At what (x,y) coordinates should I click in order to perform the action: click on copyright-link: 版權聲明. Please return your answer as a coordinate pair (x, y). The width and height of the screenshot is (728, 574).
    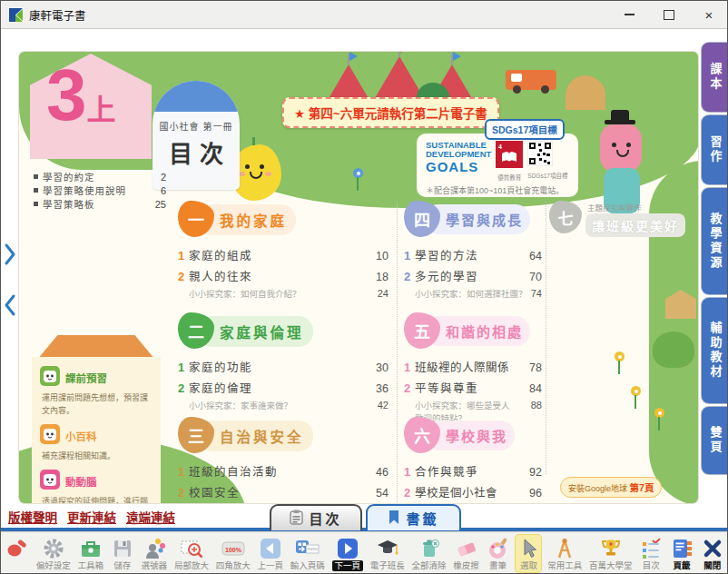
    Looking at the image, I should click on (33, 517).